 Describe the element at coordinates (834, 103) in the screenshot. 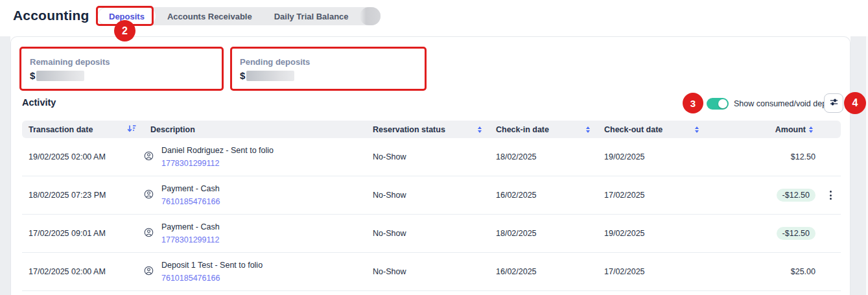

I see `filter-button` at that location.